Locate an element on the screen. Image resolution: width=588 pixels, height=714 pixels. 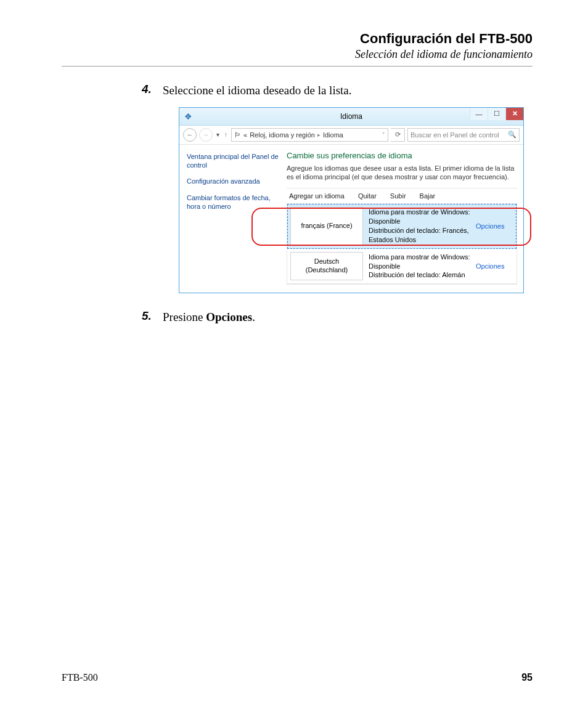
titlebar: ❖ Idioma — ☐ ✕ is located at coordinates (351, 117).